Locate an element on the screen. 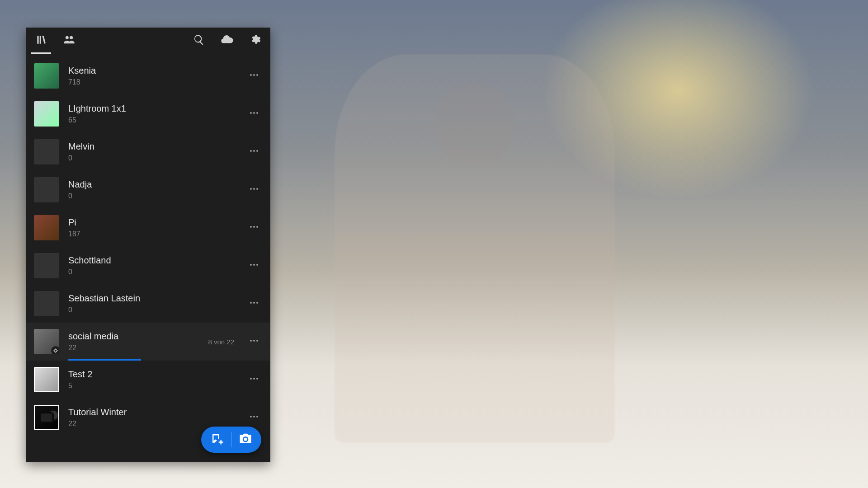  album-meta: Pi187 is located at coordinates (153, 228).